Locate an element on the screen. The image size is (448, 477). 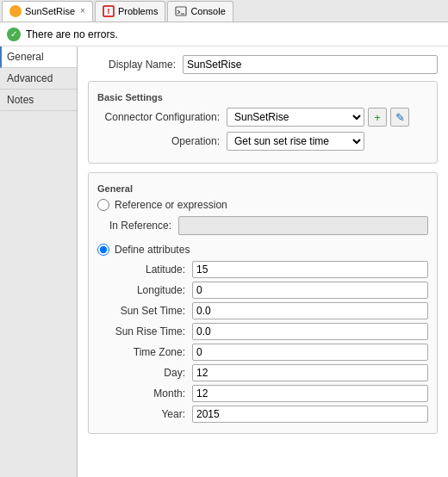
longitude-input is located at coordinates (310, 290).